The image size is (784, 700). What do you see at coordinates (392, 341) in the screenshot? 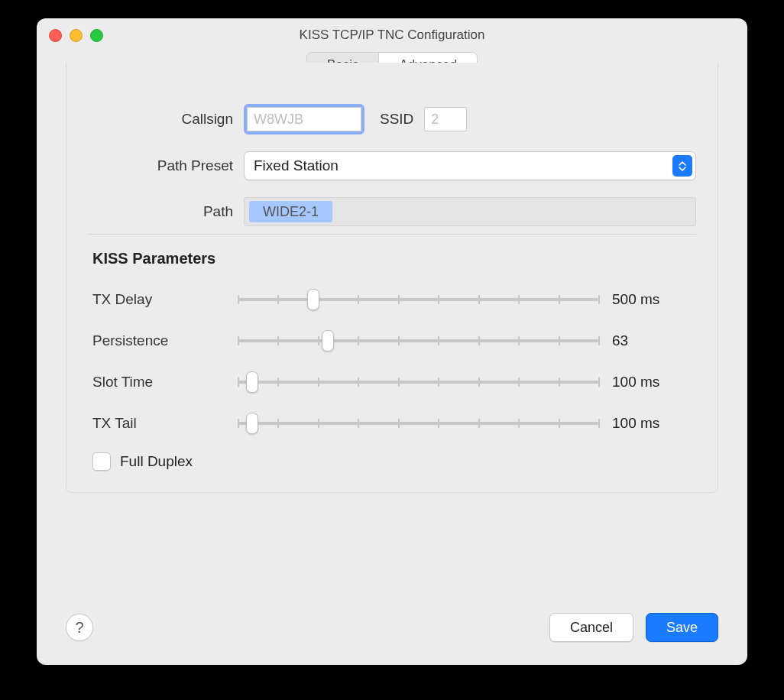
I see `slider-row: Persistence63` at bounding box center [392, 341].